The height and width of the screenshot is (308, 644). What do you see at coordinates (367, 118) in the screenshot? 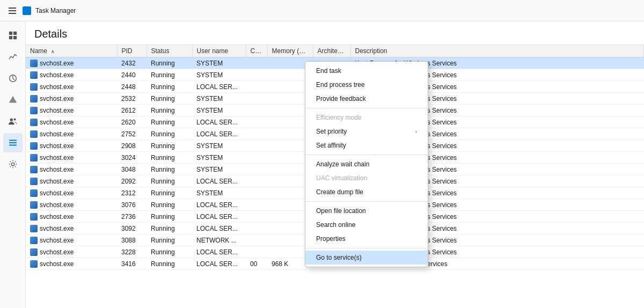
I see `menu-item-efficiency-mode: Efficiency mode` at bounding box center [367, 118].